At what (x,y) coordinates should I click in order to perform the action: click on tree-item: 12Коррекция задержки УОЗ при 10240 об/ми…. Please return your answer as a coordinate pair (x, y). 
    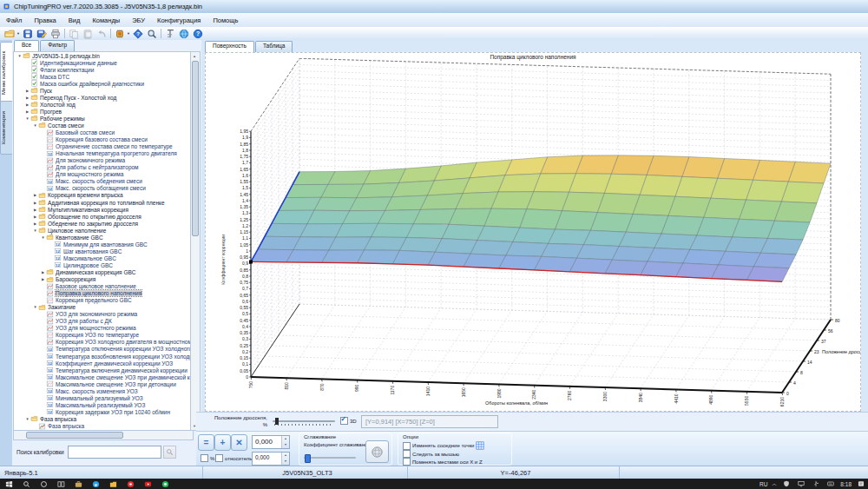
    Looking at the image, I should click on (103, 412).